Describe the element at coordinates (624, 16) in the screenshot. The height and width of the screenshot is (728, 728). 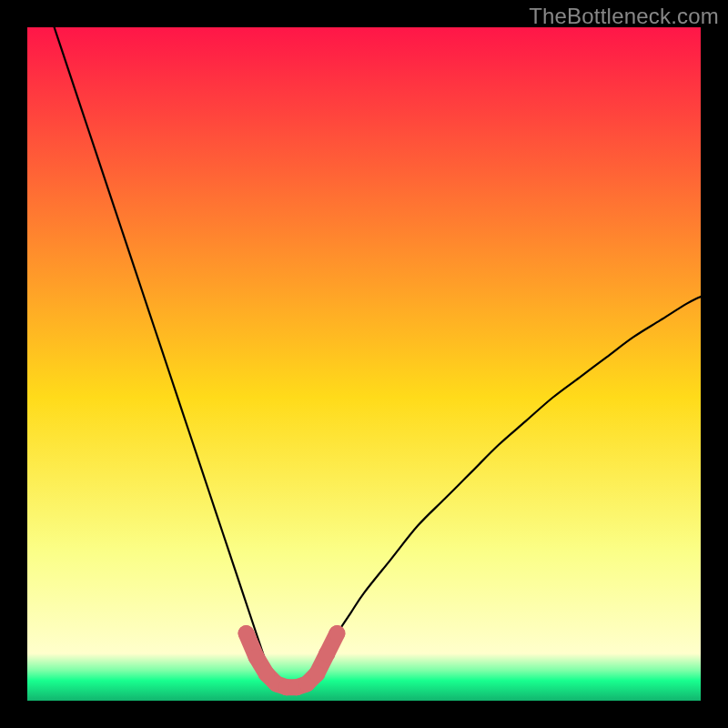
I see `watermark-text: TheBottleneck.com` at that location.